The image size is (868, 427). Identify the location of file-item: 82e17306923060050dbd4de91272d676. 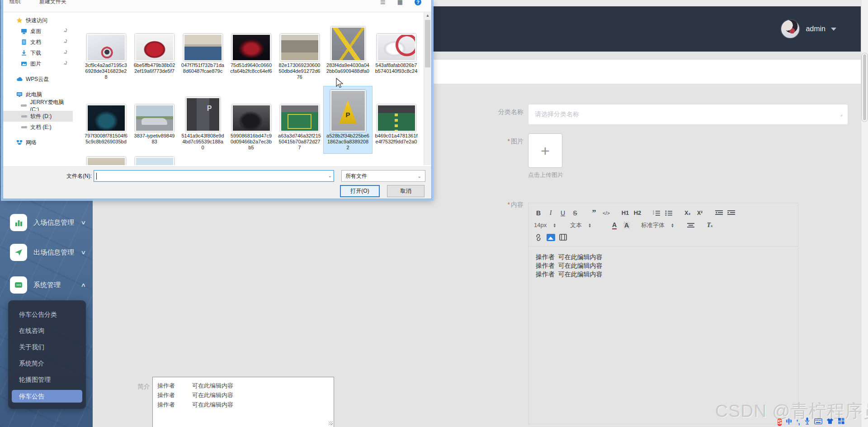
(299, 49).